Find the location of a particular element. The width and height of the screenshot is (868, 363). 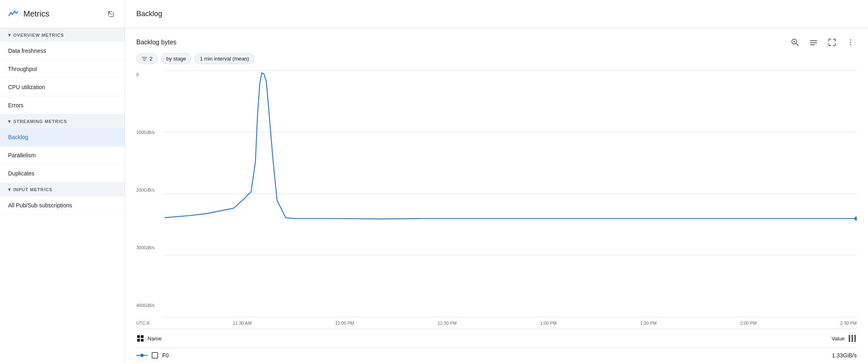

section-overview-label: OVERVIEW METRICS is located at coordinates (39, 35).